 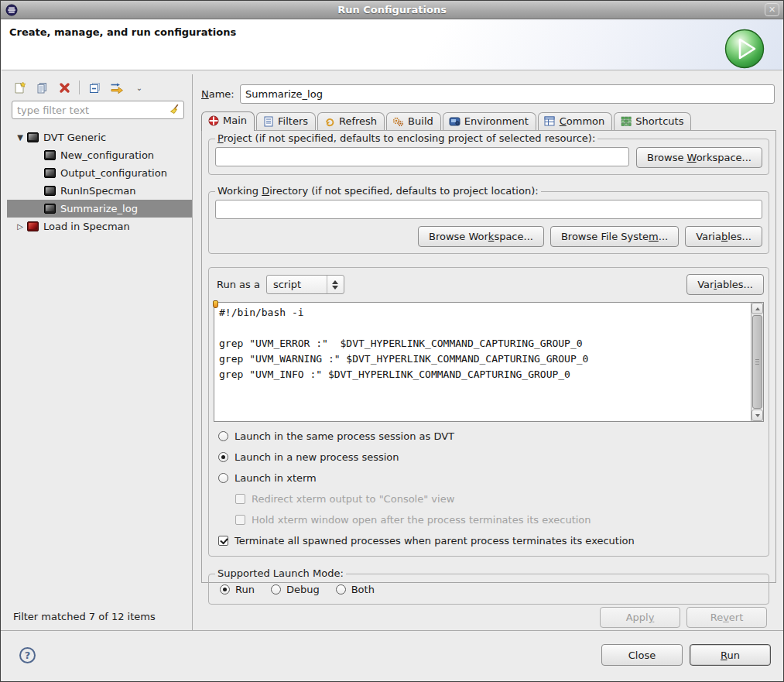 What do you see at coordinates (122, 33) in the screenshot?
I see `dialog-subtitle: Create, manage, and run configurations` at bounding box center [122, 33].